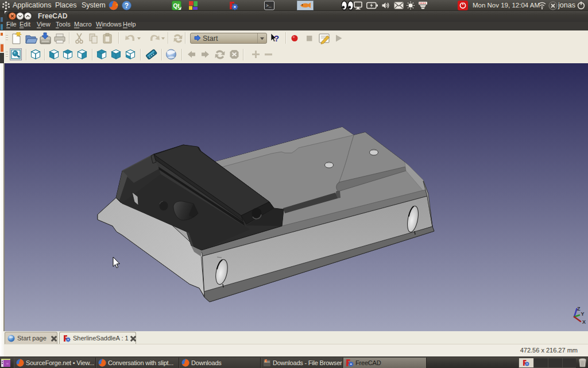 The height and width of the screenshot is (368, 588). I want to click on svg-text: Start, so click(210, 39).